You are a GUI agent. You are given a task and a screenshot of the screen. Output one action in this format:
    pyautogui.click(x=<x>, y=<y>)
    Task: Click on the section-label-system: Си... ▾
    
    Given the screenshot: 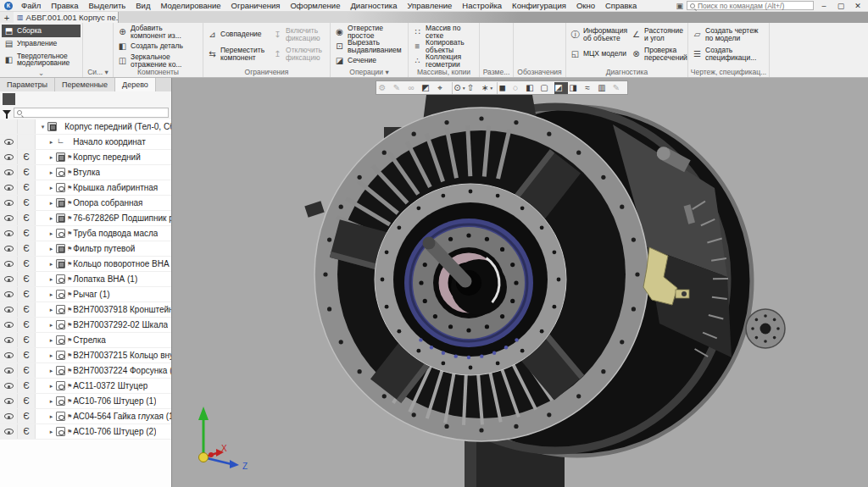 What is the action you would take?
    pyautogui.click(x=98, y=73)
    